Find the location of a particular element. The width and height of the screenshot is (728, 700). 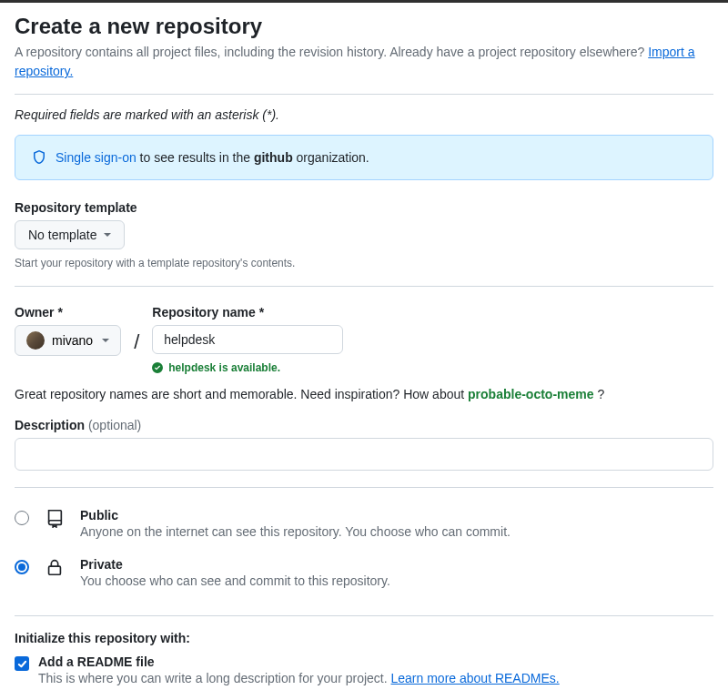

template-dropdown-button: No template is located at coordinates (69, 235).